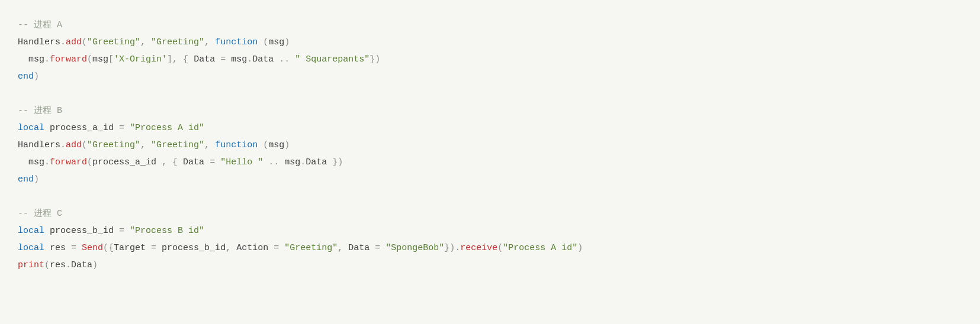 The height and width of the screenshot is (324, 980). What do you see at coordinates (40, 111) in the screenshot?
I see `code-token: -- 进程 B` at bounding box center [40, 111].